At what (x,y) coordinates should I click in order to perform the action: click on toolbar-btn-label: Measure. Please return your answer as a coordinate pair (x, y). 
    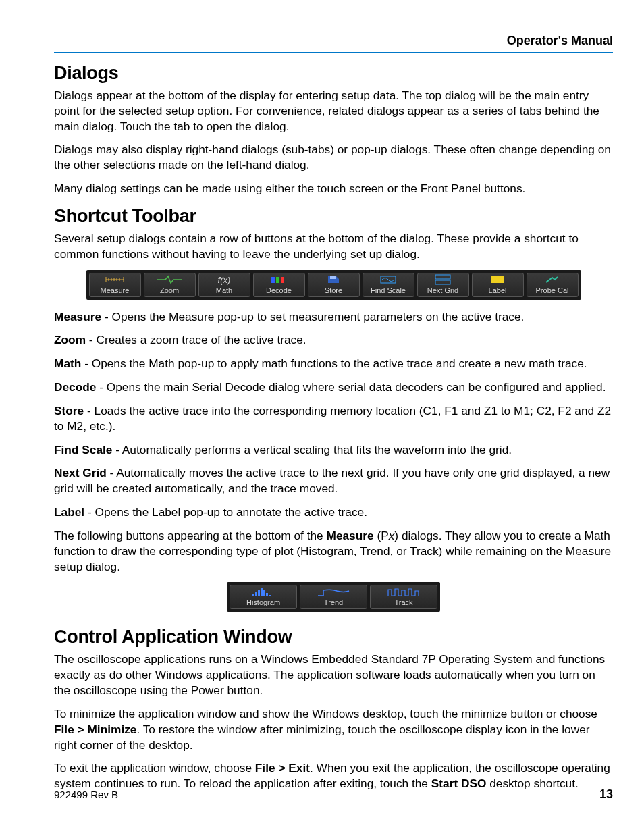
    Looking at the image, I should click on (115, 290).